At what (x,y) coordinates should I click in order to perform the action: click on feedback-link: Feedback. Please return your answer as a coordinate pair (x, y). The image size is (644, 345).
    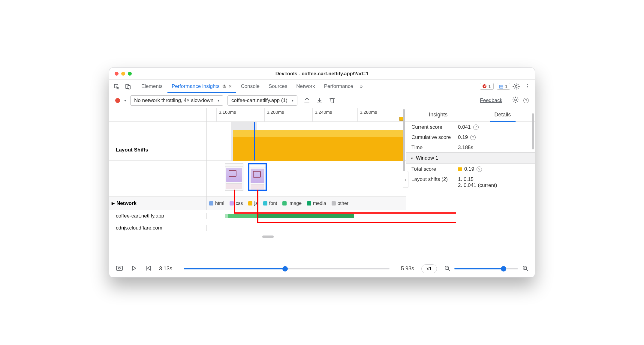
    Looking at the image, I should click on (491, 100).